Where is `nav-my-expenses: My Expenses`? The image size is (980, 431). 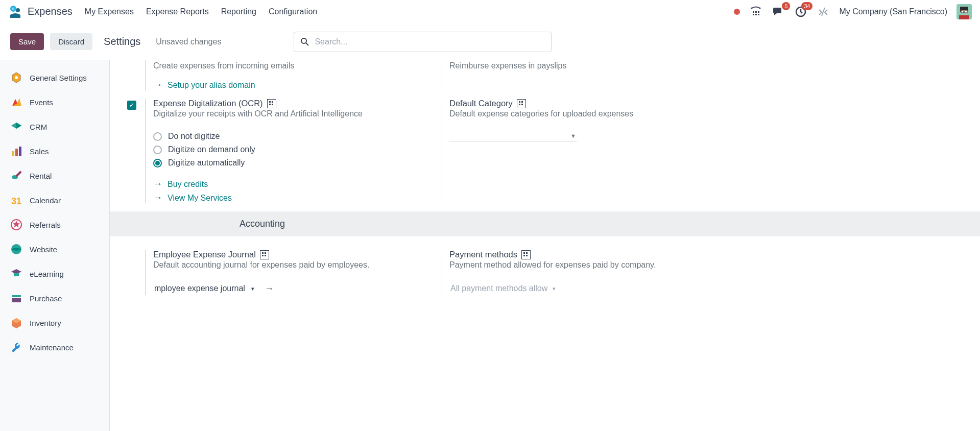
nav-my-expenses: My Expenses is located at coordinates (109, 12).